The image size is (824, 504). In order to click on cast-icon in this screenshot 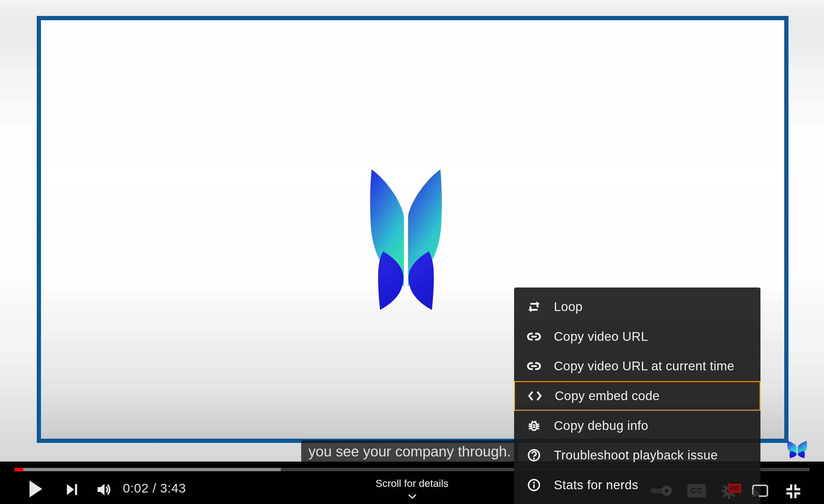, I will do `click(760, 491)`.